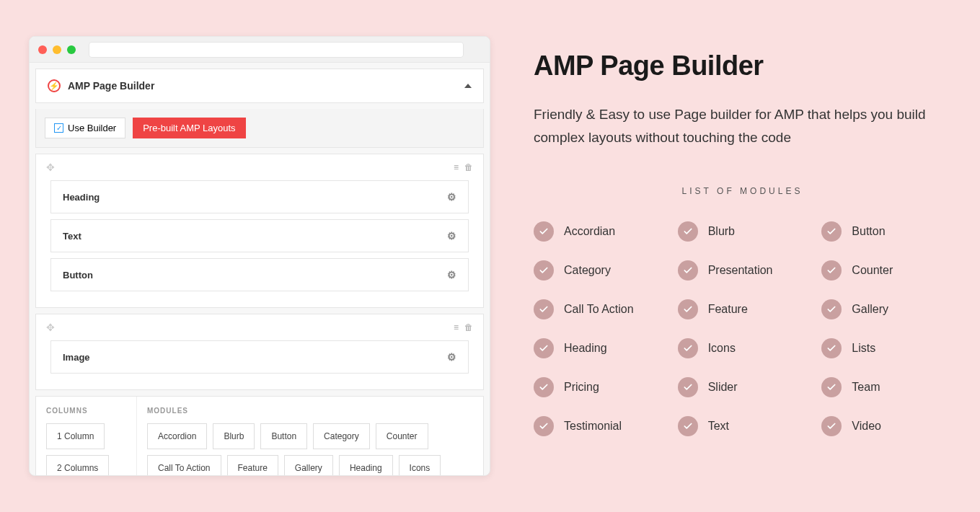 The width and height of the screenshot is (980, 512). What do you see at coordinates (743, 191) in the screenshot?
I see `list-of-modules-label: LIST OF MODULES` at bounding box center [743, 191].